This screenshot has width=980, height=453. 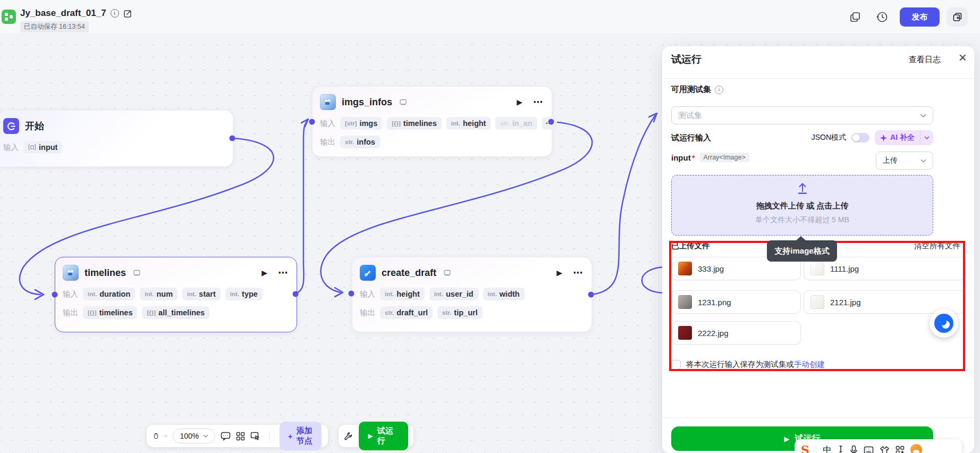 I want to click on info-icon: i, so click(x=719, y=90).